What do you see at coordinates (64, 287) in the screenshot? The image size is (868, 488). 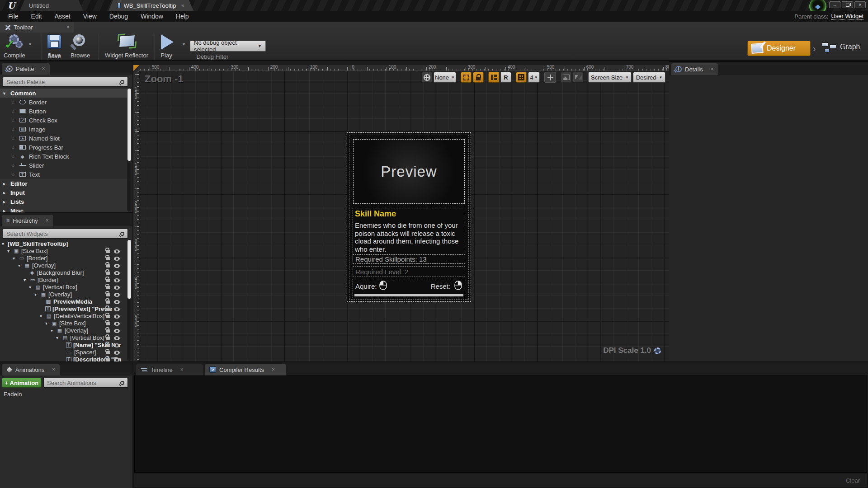 I see `hierarchy-row-vbox: ▾▤ [Vertical Box]` at bounding box center [64, 287].